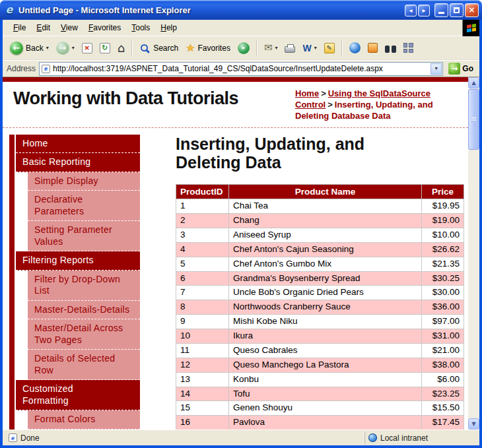 The width and height of the screenshot is (482, 448). What do you see at coordinates (158, 48) in the screenshot?
I see `search-button: Search` at bounding box center [158, 48].